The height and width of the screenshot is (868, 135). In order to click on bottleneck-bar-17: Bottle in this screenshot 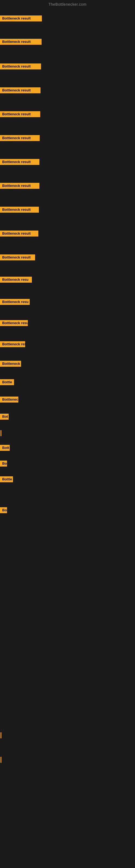, I will do `click(7, 382)`.